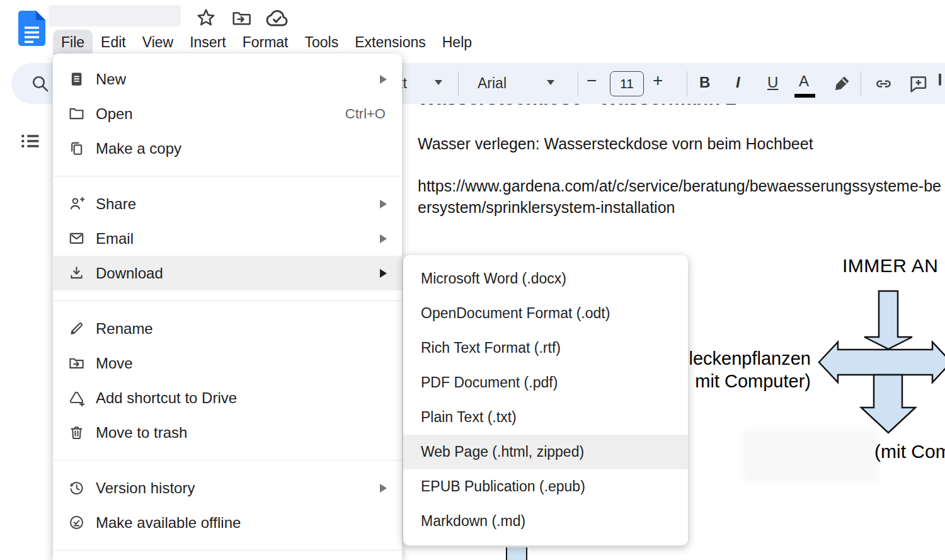  What do you see at coordinates (227, 398) in the screenshot?
I see `file-menu-item-add-shortcut-to-drive: Add shortcut to Drive` at bounding box center [227, 398].